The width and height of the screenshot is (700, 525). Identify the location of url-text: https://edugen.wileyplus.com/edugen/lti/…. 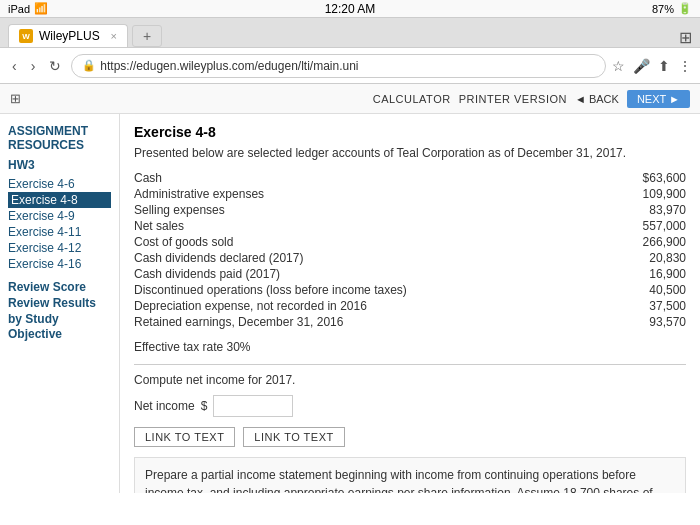
(348, 66).